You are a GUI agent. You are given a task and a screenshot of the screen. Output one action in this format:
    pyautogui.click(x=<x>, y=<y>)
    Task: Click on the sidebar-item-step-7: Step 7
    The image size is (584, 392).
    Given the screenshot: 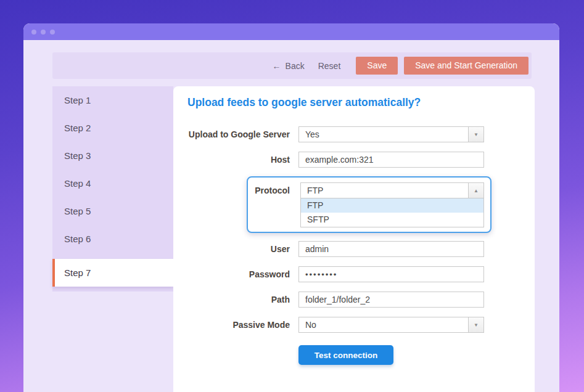 What is the action you would take?
    pyautogui.click(x=113, y=272)
    